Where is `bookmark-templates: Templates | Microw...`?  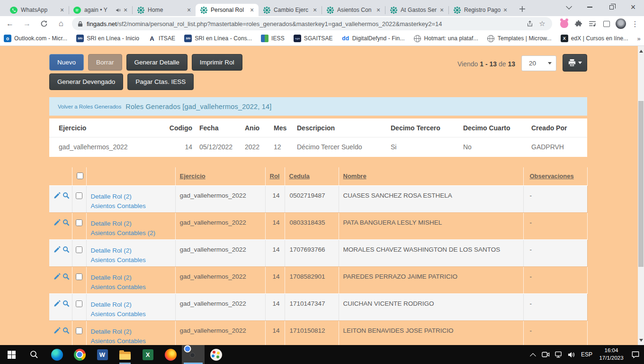 bookmark-templates: Templates | Microw... is located at coordinates (519, 38).